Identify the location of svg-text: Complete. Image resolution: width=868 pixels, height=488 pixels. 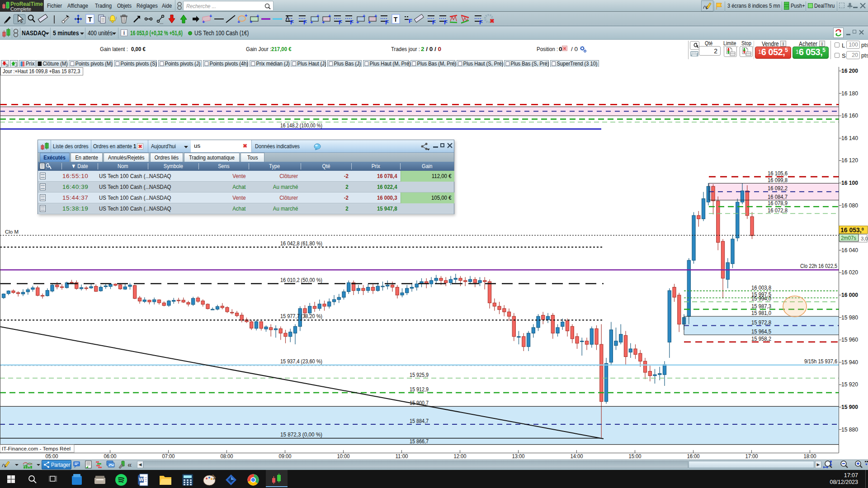
(21, 9).